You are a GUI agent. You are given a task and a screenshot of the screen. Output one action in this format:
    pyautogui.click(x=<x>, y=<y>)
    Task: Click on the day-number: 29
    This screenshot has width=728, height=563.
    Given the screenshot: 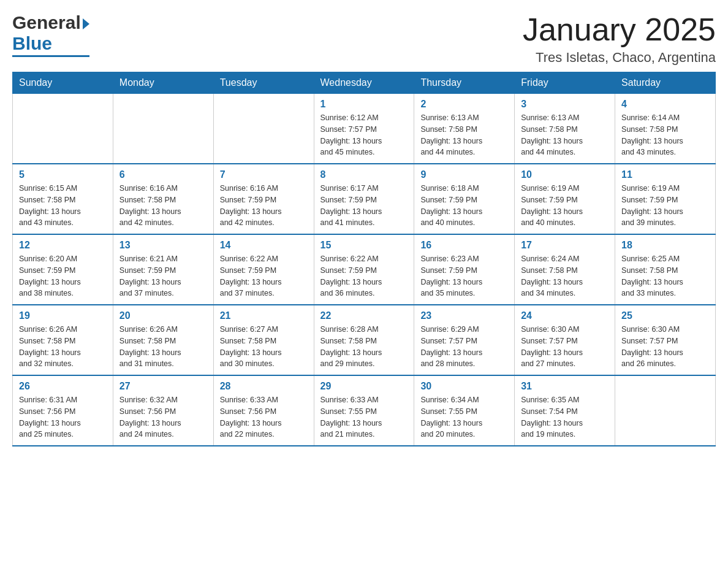 What is the action you would take?
    pyautogui.click(x=364, y=386)
    